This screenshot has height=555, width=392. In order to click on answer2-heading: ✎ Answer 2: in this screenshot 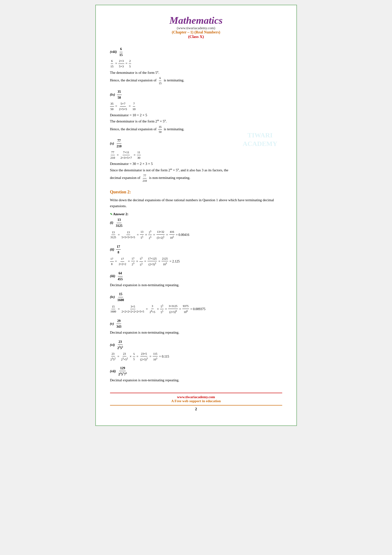, I will do `click(196, 214)`.